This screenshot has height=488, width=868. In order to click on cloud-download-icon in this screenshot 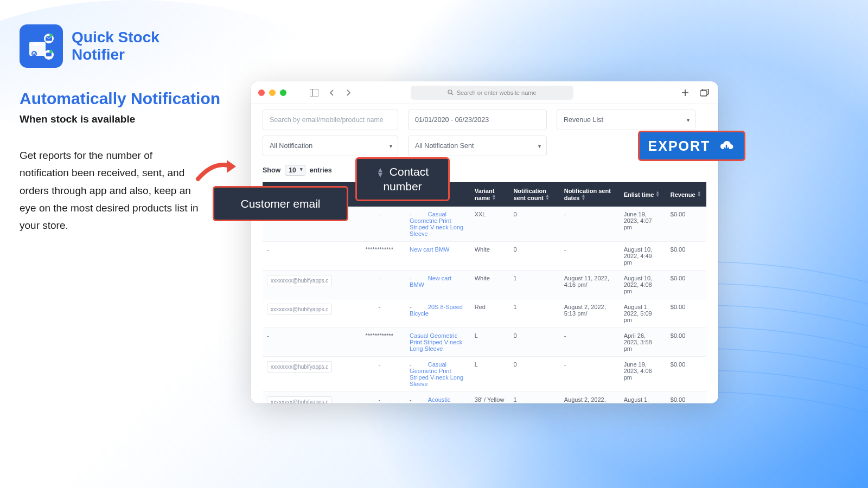, I will do `click(726, 146)`.